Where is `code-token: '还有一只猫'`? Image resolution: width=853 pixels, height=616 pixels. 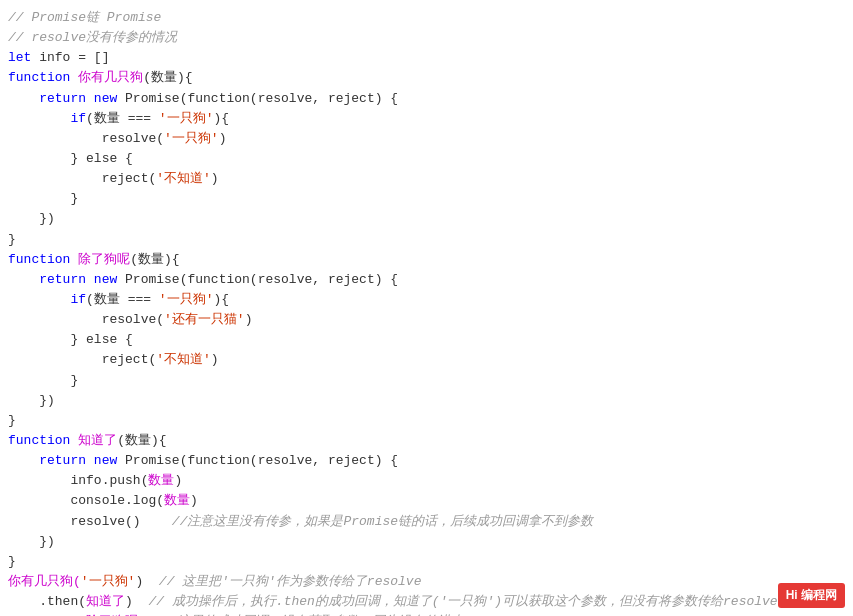 code-token: '还有一只猫' is located at coordinates (204, 320).